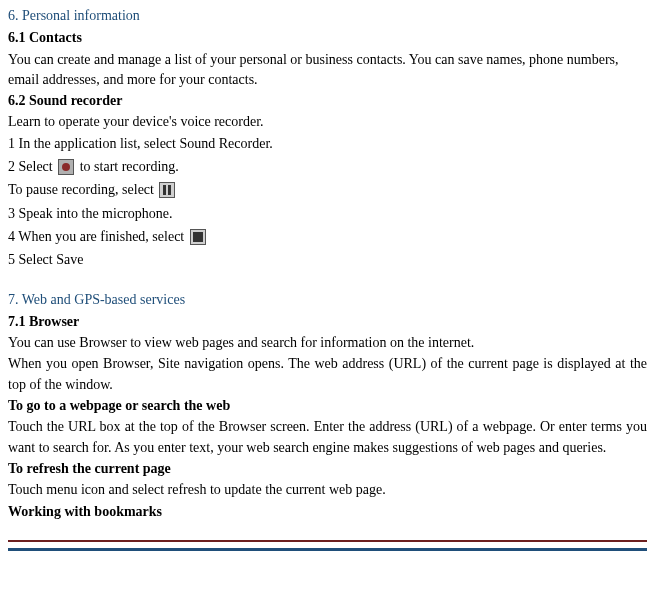 This screenshot has width=655, height=589. Describe the element at coordinates (328, 300) in the screenshot. I see `section-7-heading: 7. Web and GPS-based services` at that location.